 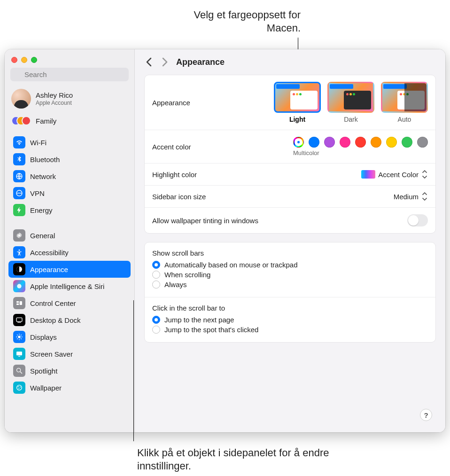 What do you see at coordinates (280, 221) in the screenshot?
I see `tinting-label: Allow wallpaper tinting in windows` at bounding box center [280, 221].